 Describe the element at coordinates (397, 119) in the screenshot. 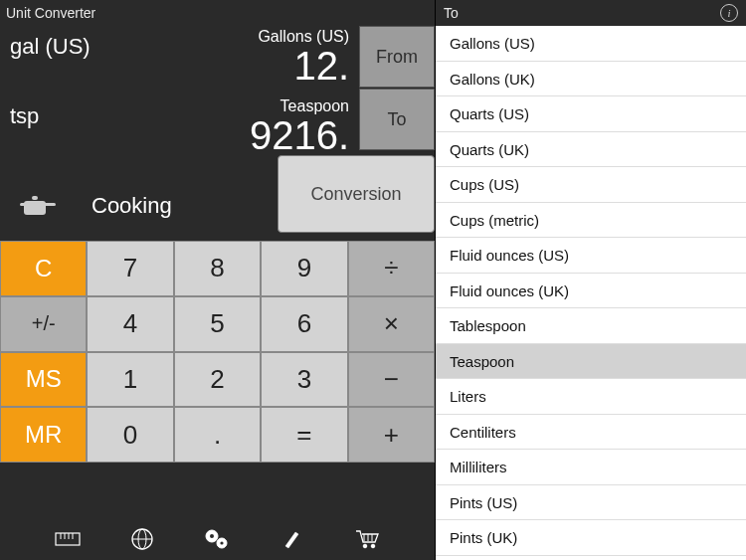

I see `to-button: To` at that location.